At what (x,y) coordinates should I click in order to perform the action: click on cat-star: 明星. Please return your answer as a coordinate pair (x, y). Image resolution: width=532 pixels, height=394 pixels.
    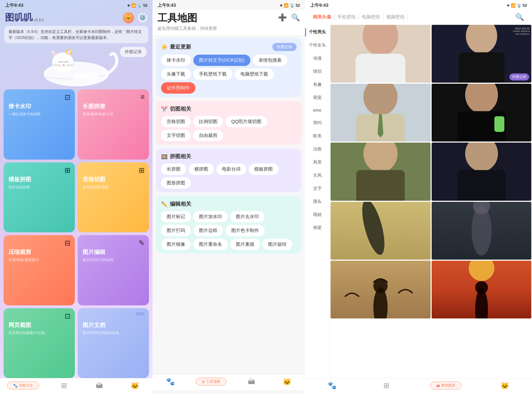
    Looking at the image, I should click on (317, 228).